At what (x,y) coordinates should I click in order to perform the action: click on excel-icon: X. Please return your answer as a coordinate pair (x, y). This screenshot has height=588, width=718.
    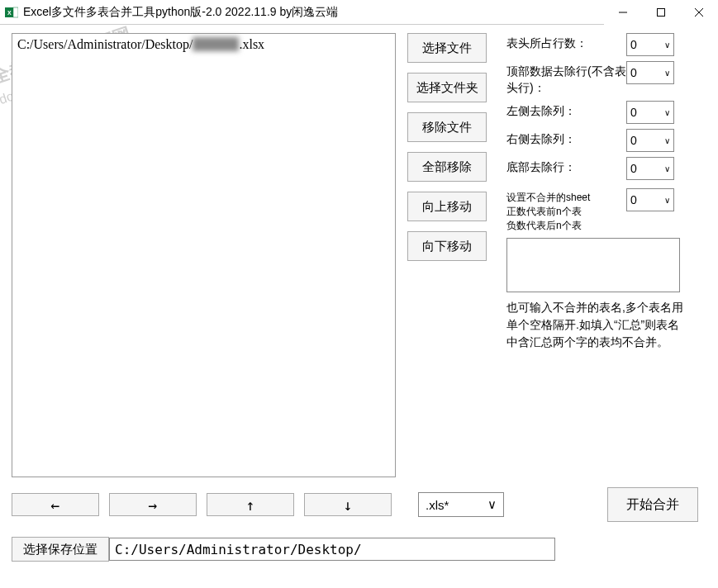
    Looking at the image, I should click on (12, 12).